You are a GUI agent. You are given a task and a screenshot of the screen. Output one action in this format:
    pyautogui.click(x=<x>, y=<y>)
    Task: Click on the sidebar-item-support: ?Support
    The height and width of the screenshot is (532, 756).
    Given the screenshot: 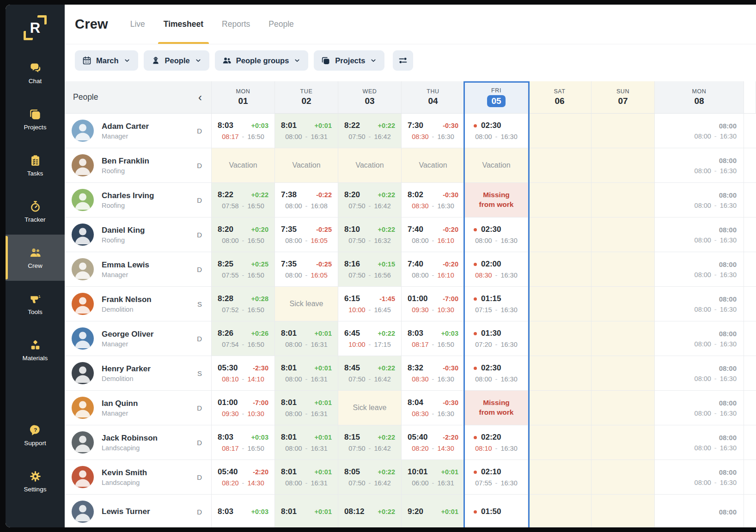 What is the action you would take?
    pyautogui.click(x=35, y=435)
    